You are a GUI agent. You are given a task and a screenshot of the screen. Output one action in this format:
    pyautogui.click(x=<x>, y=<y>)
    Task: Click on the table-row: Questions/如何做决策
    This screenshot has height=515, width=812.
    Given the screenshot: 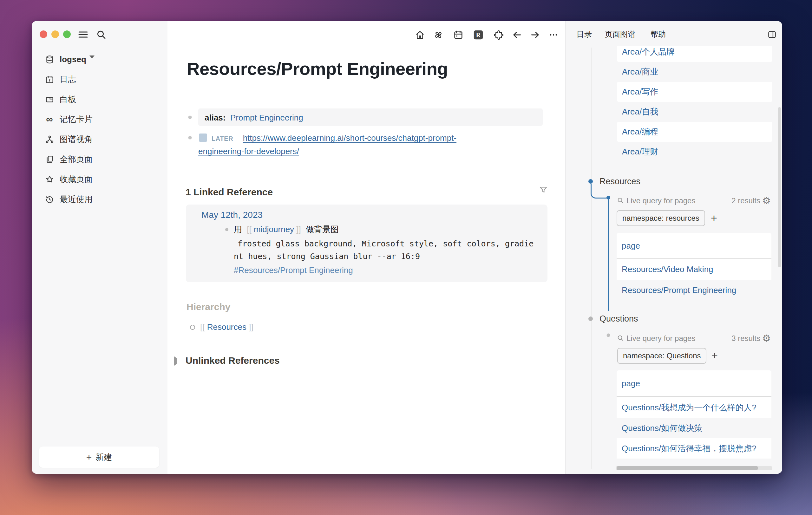 What is the action you would take?
    pyautogui.click(x=694, y=428)
    